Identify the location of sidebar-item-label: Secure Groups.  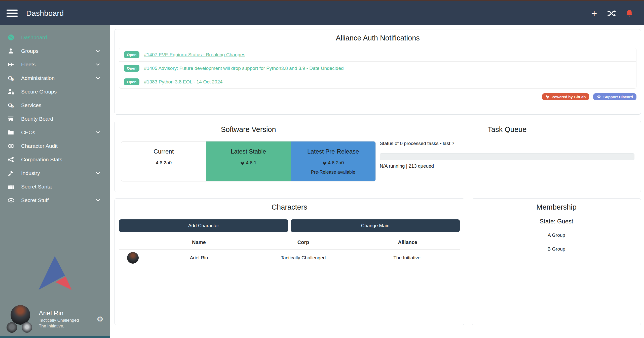
(39, 92).